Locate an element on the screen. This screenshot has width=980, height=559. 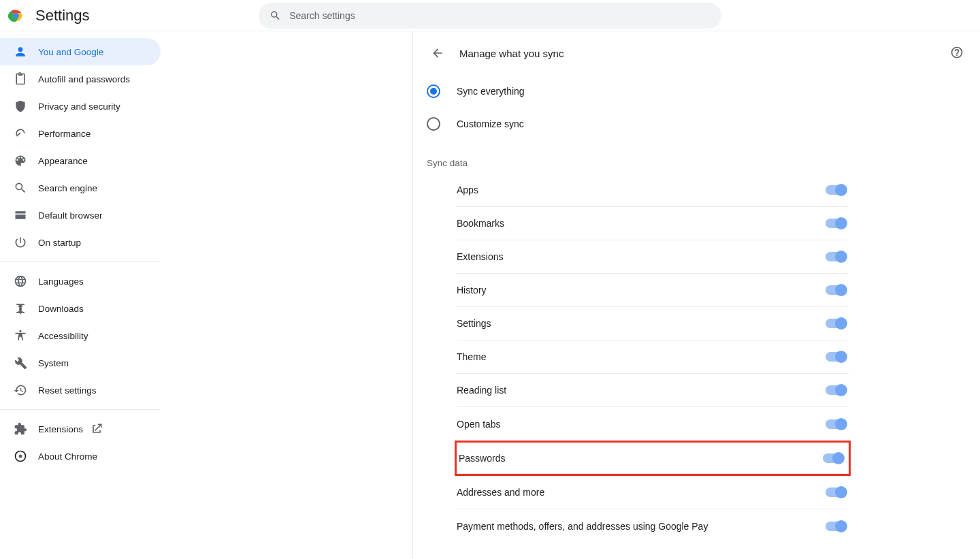
help-icon is located at coordinates (957, 52).